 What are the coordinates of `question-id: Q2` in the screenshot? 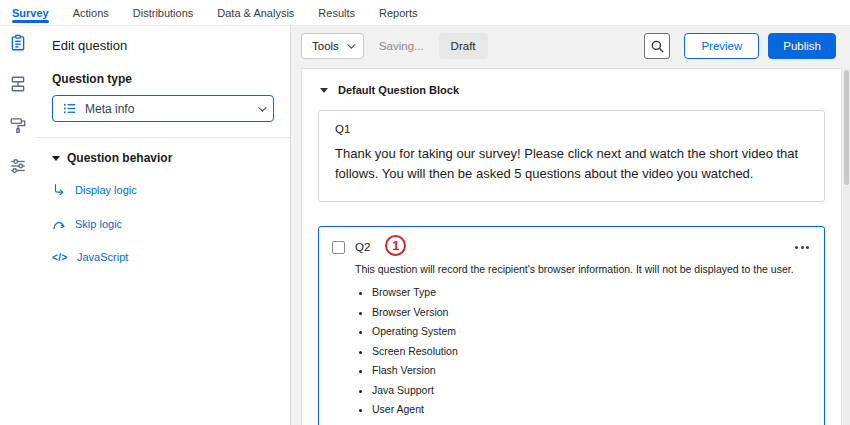 It's located at (362, 247).